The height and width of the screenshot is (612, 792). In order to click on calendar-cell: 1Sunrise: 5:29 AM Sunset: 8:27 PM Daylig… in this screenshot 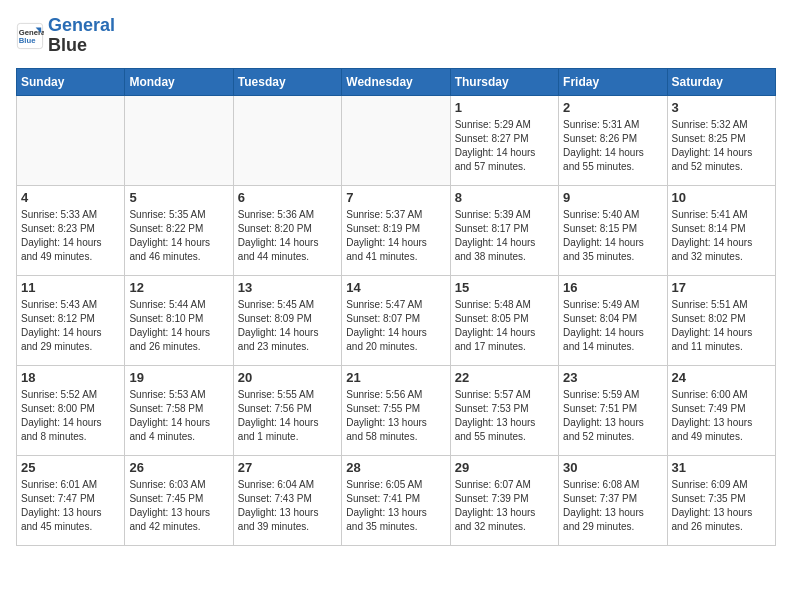, I will do `click(504, 140)`.